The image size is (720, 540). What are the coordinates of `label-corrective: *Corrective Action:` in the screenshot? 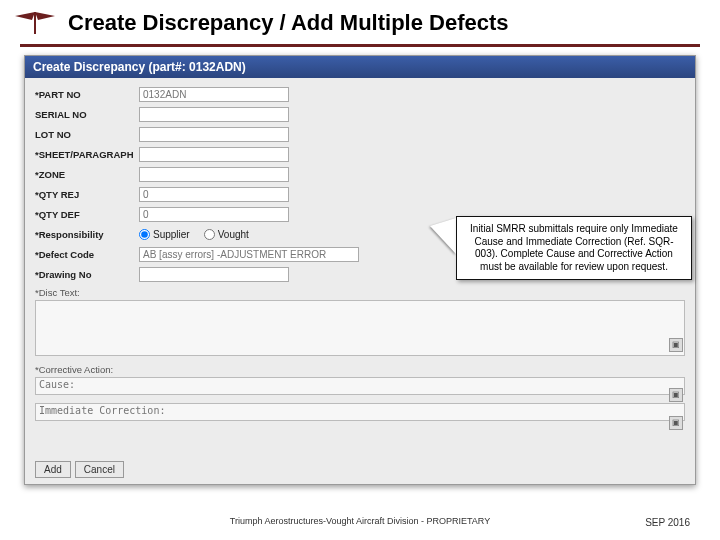 It's located at (360, 370).